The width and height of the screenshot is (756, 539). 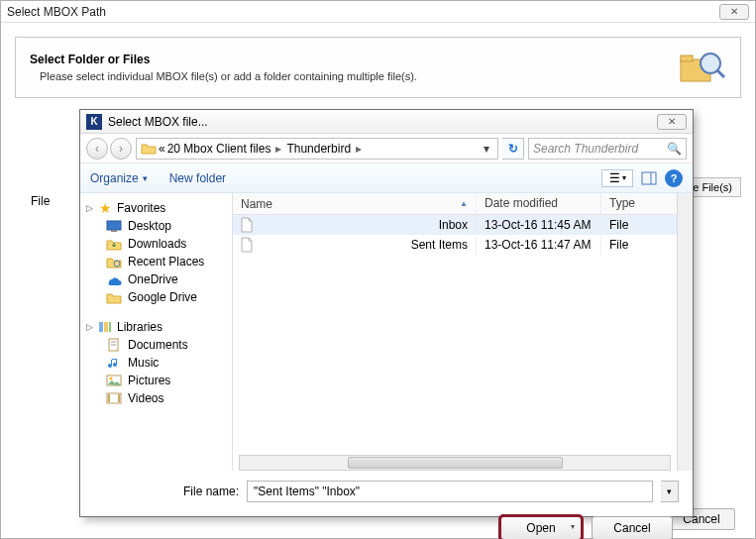 I want to click on favorites-header: ▷ ★ Favorites, so click(x=157, y=208).